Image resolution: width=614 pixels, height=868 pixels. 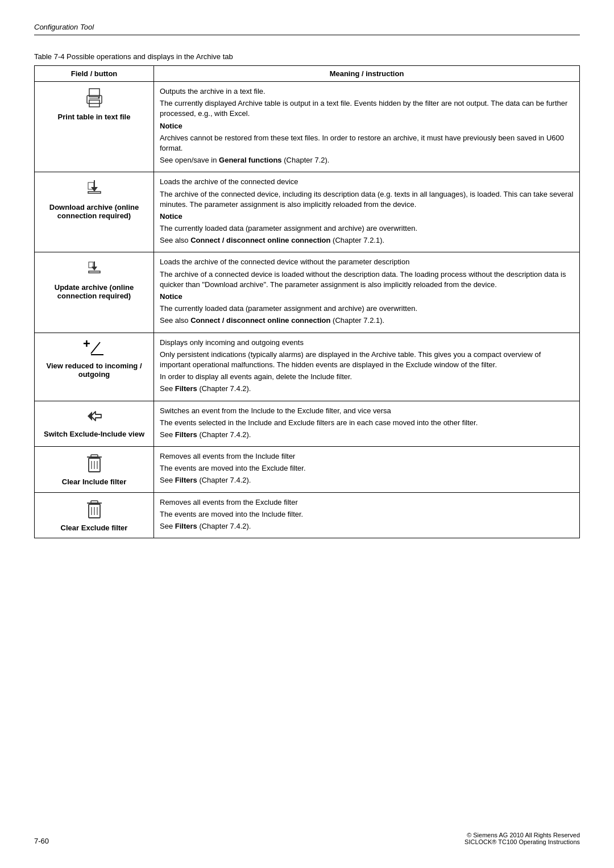 What do you see at coordinates (367, 127) in the screenshot?
I see `meaning-print: Outputs the archive in a text file. The …` at bounding box center [367, 127].